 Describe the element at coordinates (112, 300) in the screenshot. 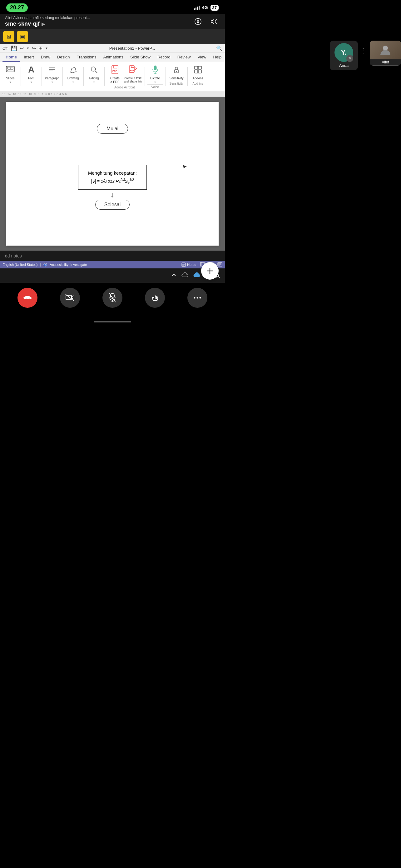

I see `call-controls` at that location.